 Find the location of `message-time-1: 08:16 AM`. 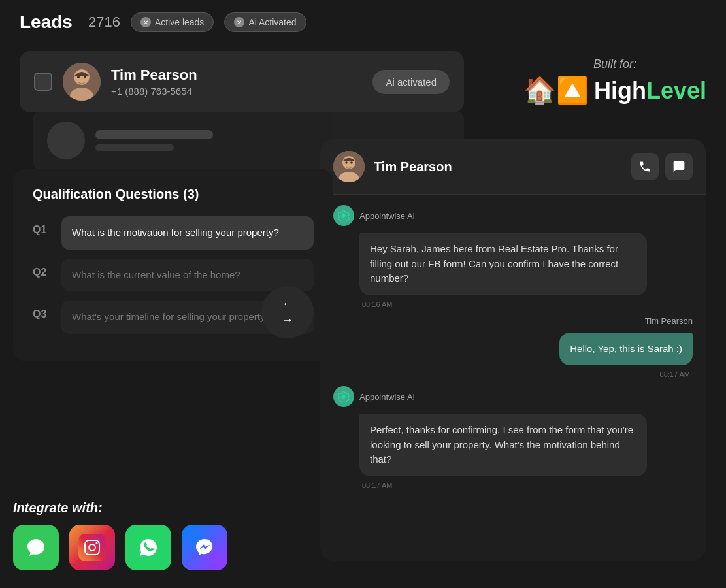

message-time-1: 08:16 AM is located at coordinates (527, 304).